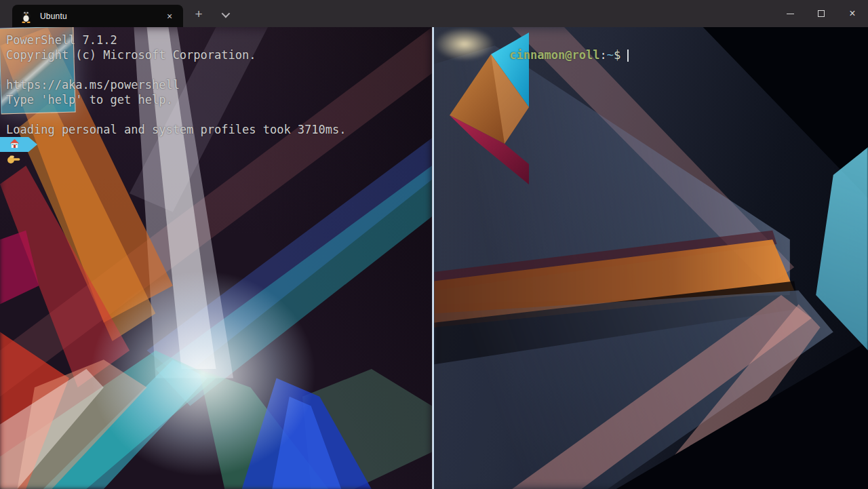 Image resolution: width=868 pixels, height=489 pixels. I want to click on prompt-user-host: cinnamon@roll, so click(555, 55).